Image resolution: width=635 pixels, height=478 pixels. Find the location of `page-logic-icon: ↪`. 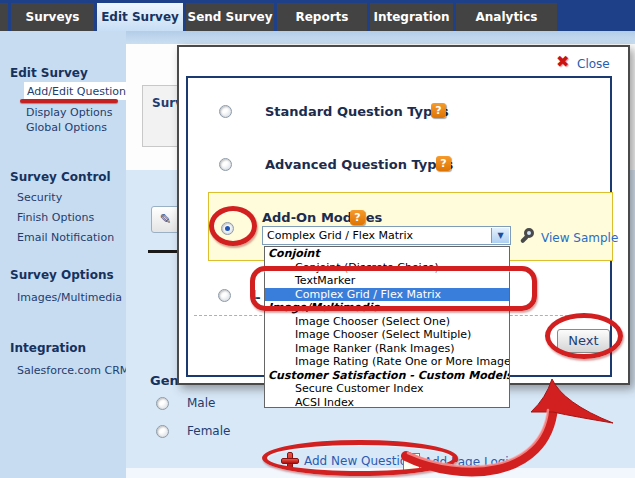

page-logic-icon: ↪ is located at coordinates (412, 462).